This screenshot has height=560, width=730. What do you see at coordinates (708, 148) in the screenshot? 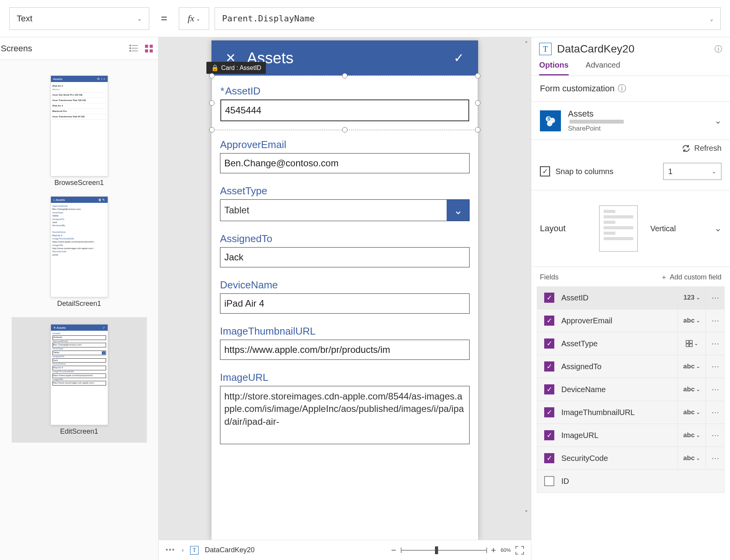
I see `refresh-button: Refresh` at bounding box center [708, 148].